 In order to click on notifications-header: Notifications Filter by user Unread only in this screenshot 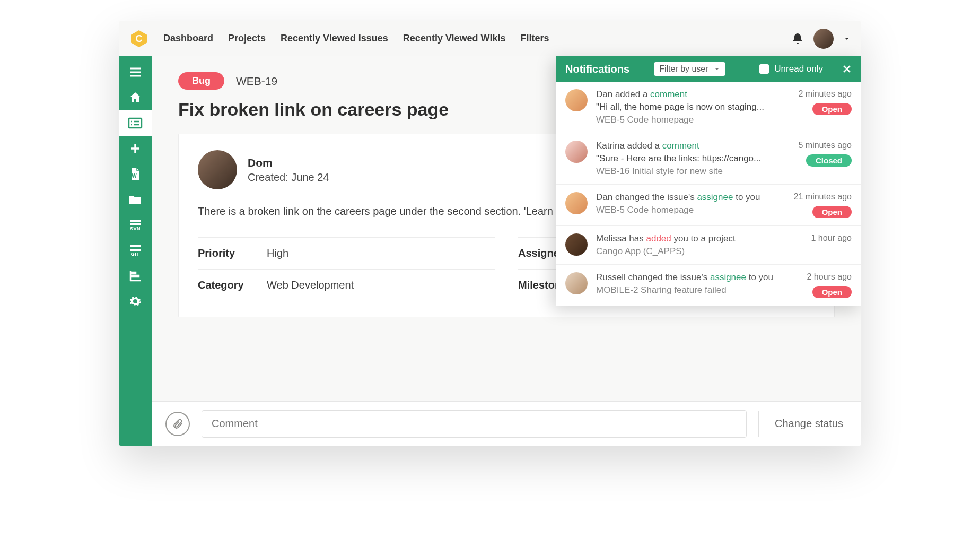, I will do `click(708, 69)`.